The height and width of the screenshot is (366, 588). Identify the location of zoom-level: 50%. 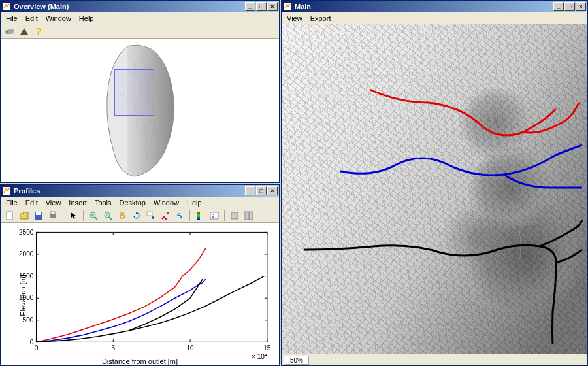
(297, 360).